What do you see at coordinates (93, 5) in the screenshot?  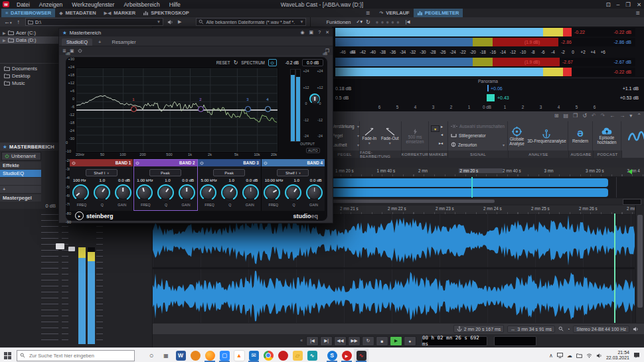 I see `menu-werkzeugfenster: Werkzeugfenster` at bounding box center [93, 5].